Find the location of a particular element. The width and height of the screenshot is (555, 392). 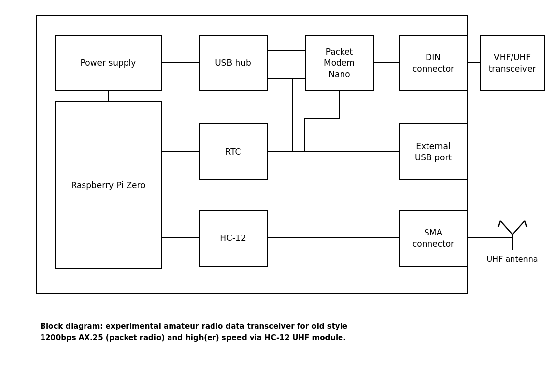

uhf-antenna-label: UHF antenna is located at coordinates (512, 259).